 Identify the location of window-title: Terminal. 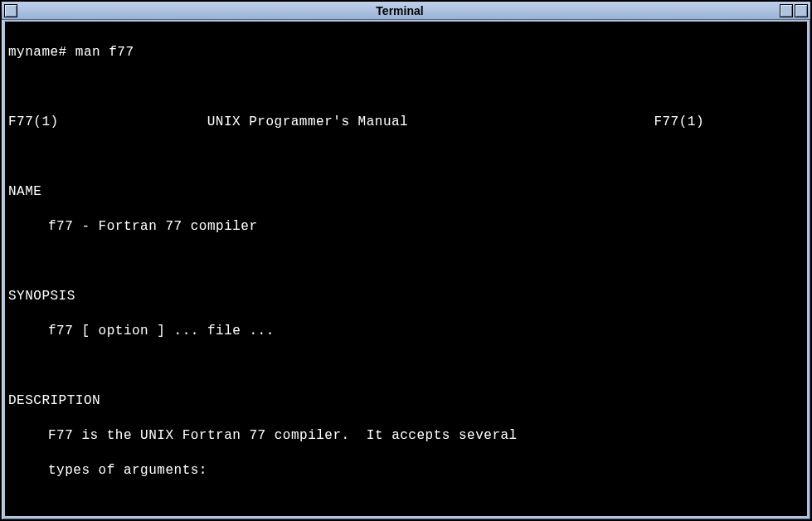
(400, 11).